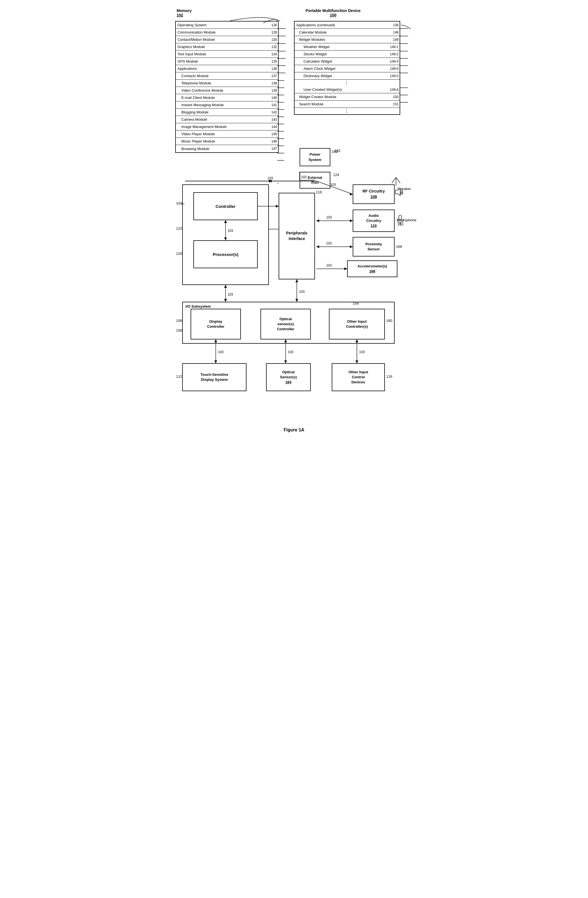 This screenshot has height=898, width=588. What do you see at coordinates (340, 76) in the screenshot?
I see `app-item-label: Dictionary Widget` at bounding box center [340, 76].